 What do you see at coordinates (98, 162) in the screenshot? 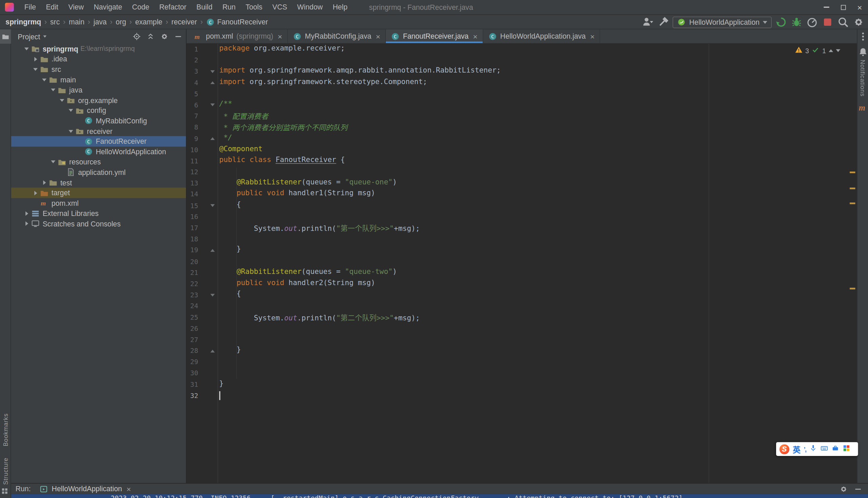
I see `tree-item-resources: resources` at bounding box center [98, 162].